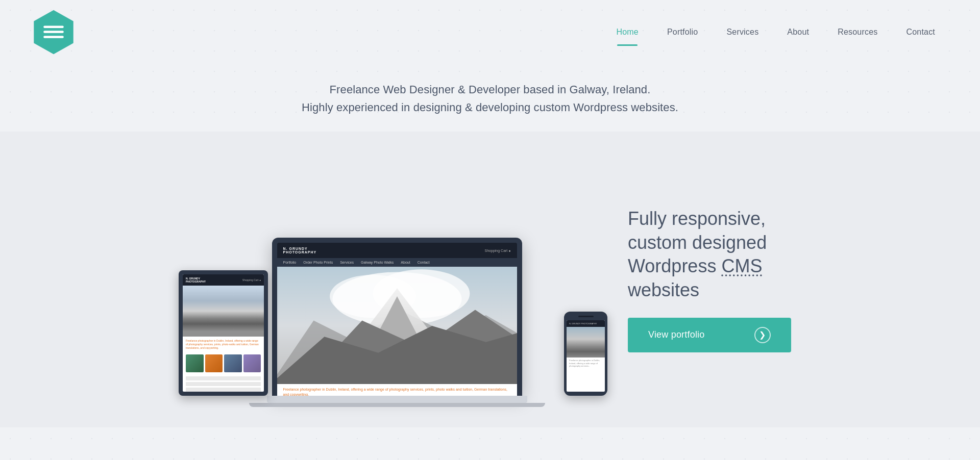  I want to click on right-panel: Fully responsive, custom designed Wordpr…, so click(715, 279).